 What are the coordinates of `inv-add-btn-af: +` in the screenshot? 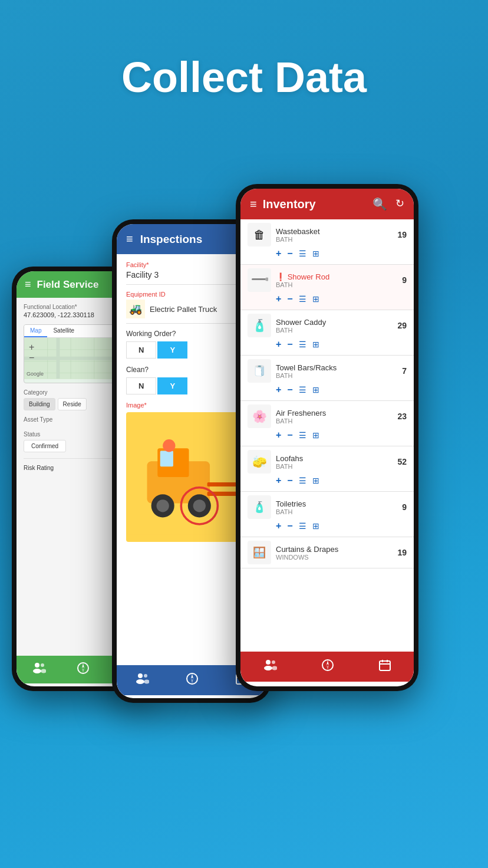 It's located at (278, 435).